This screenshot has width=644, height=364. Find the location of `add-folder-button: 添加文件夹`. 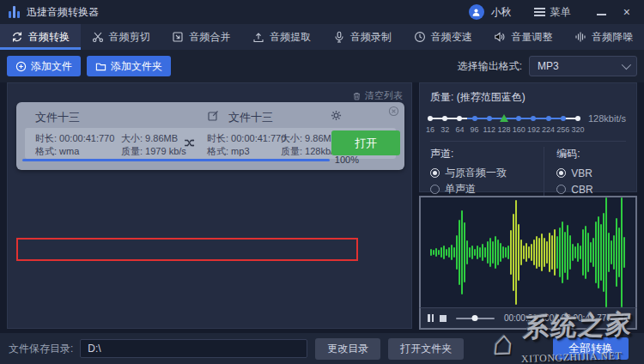

add-folder-button: 添加文件夹 is located at coordinates (129, 66).